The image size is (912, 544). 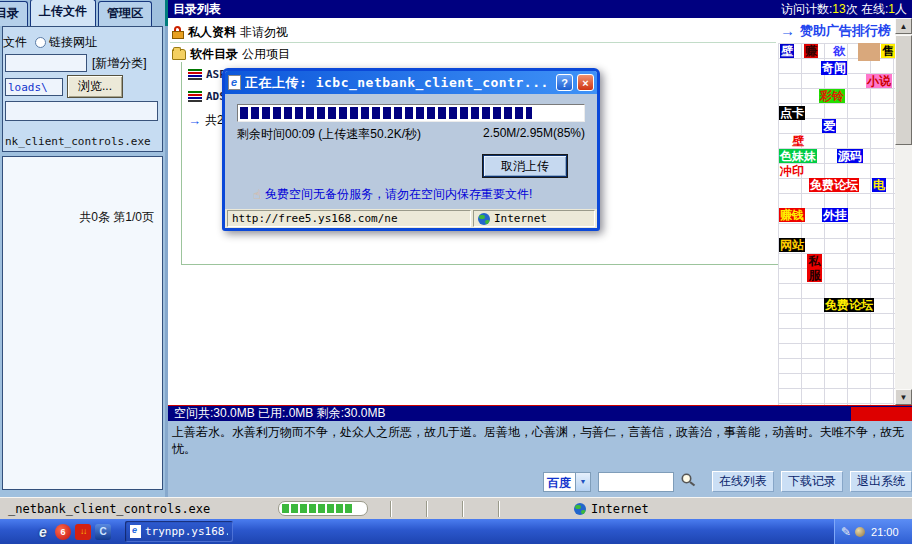 I want to click on pen-tray-icon: ✎, so click(x=846, y=532).